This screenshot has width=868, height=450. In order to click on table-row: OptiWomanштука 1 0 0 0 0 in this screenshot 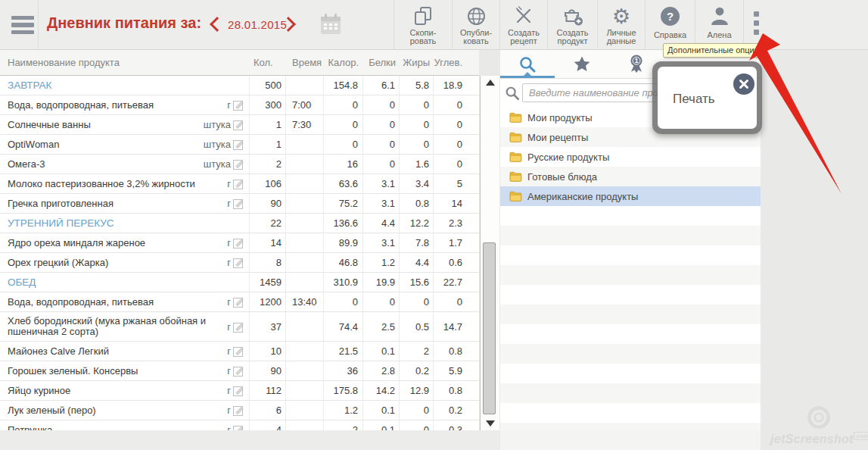, I will do `click(239, 145)`.